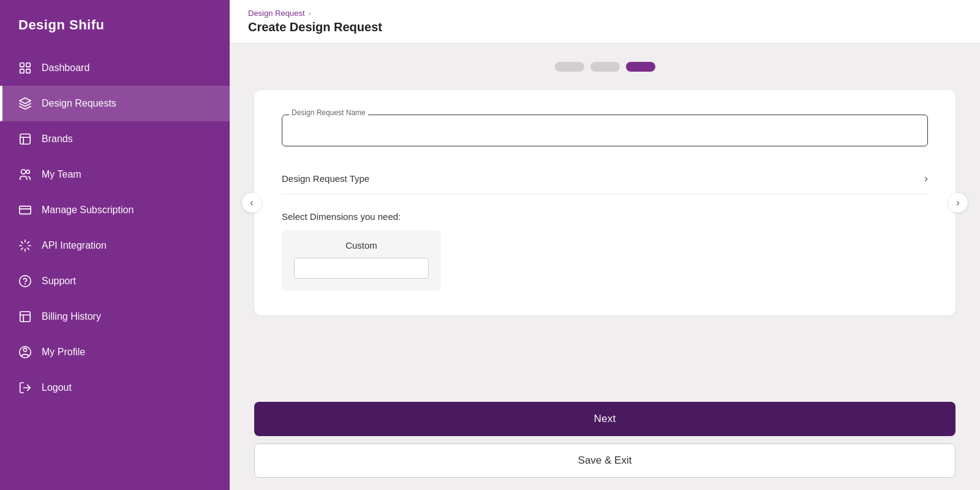  Describe the element at coordinates (74, 246) in the screenshot. I see `sidebar-label-api-integration: API Integration` at that location.